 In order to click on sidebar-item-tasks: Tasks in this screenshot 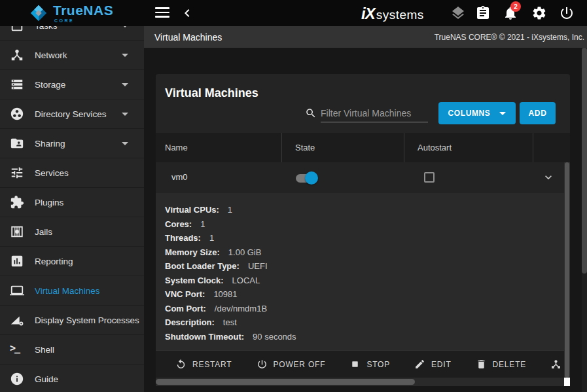, I will do `click(72, 33)`.